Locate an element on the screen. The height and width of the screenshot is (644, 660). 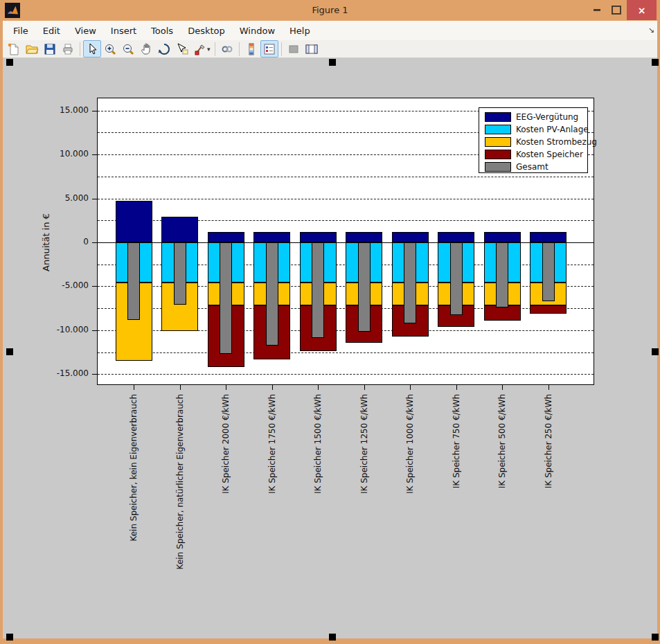
close-button: × is located at coordinates (641, 10).